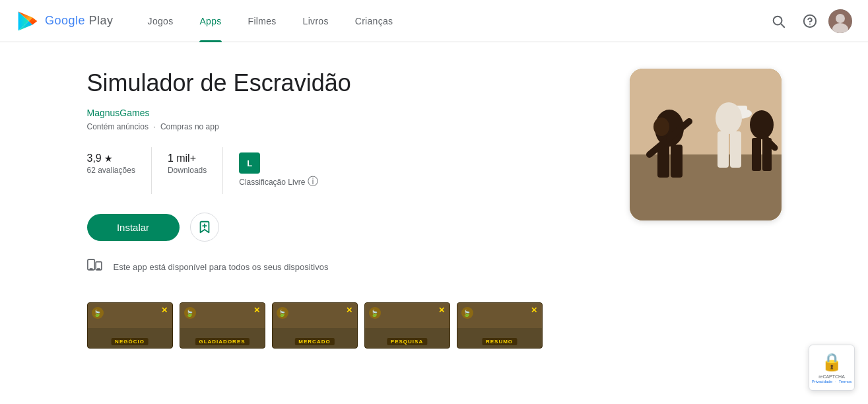  What do you see at coordinates (810, 21) in the screenshot?
I see `help-button` at bounding box center [810, 21].